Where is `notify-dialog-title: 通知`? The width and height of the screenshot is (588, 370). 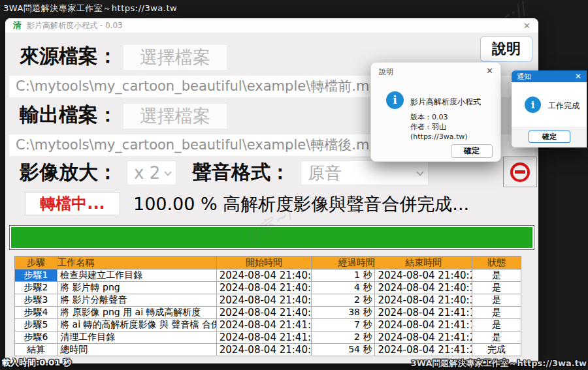 notify-dialog-title: 通知 is located at coordinates (524, 77).